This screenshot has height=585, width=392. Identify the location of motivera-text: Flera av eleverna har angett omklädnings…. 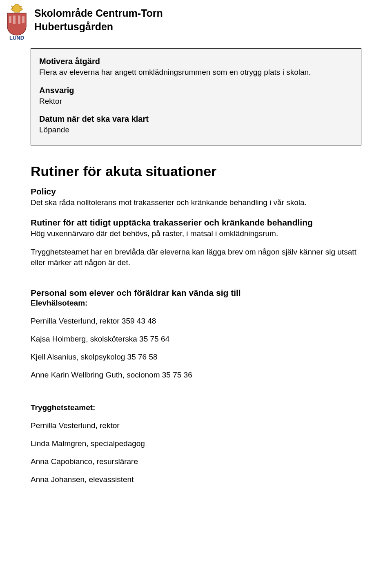
(196, 72).